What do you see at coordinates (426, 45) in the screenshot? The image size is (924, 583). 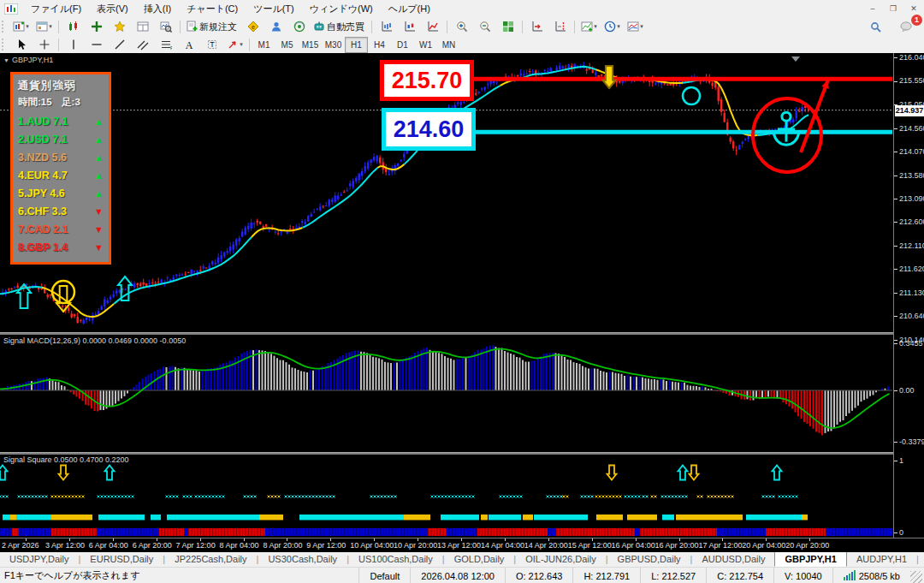 I see `timeframe-w1: W1` at bounding box center [426, 45].